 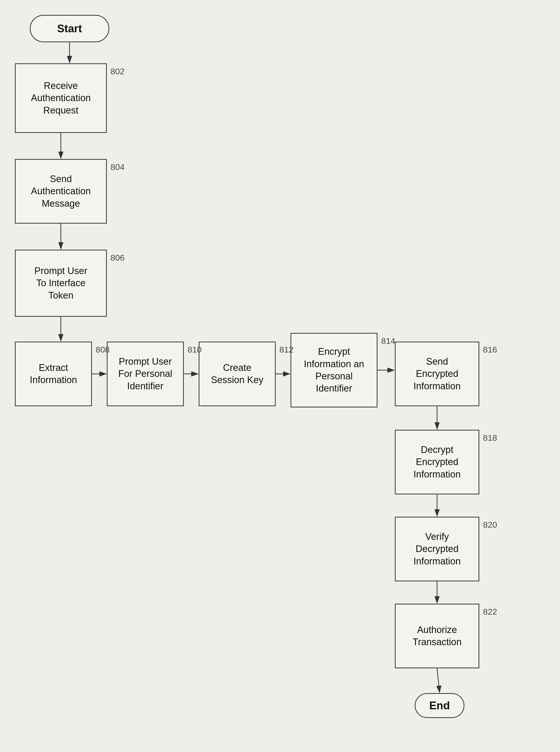 I want to click on label-804: 804, so click(x=118, y=167).